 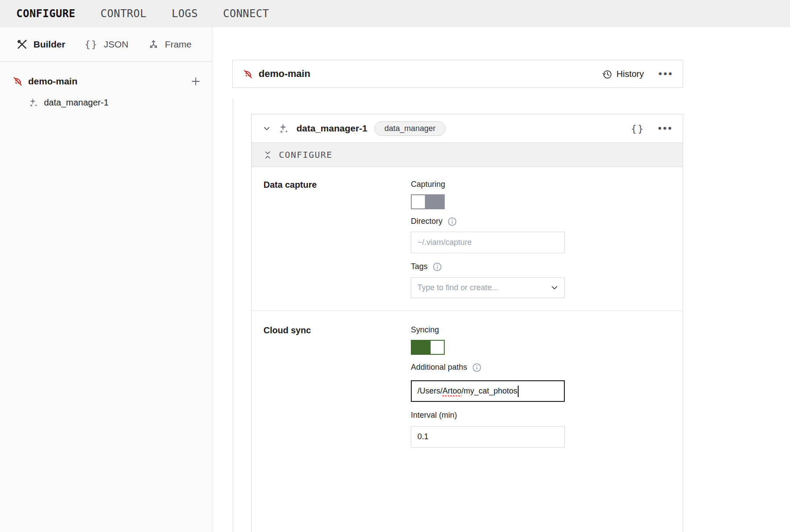 I want to click on tab-configure: CONFIGURE, so click(x=46, y=14).